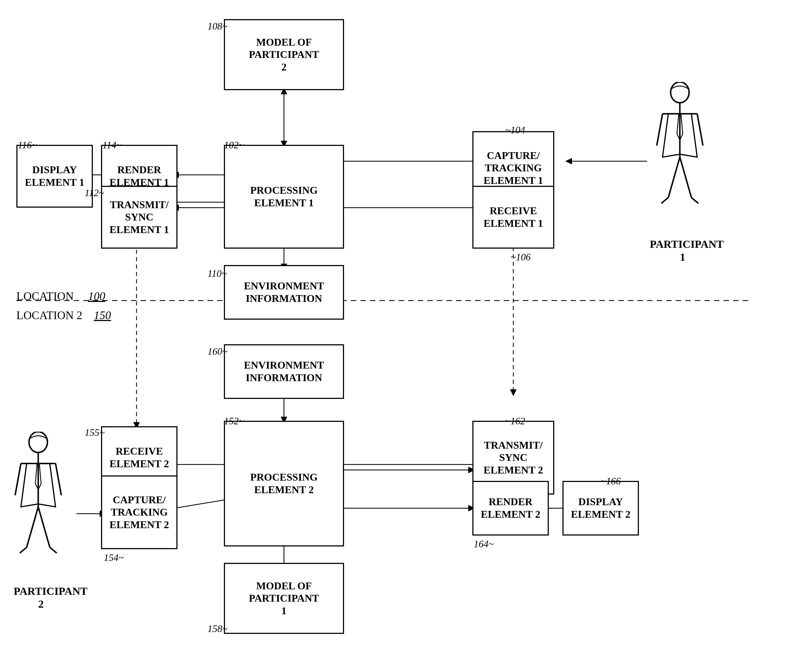 This screenshot has height=647, width=812. What do you see at coordinates (218, 629) in the screenshot?
I see `ref-158: 158~` at bounding box center [218, 629].